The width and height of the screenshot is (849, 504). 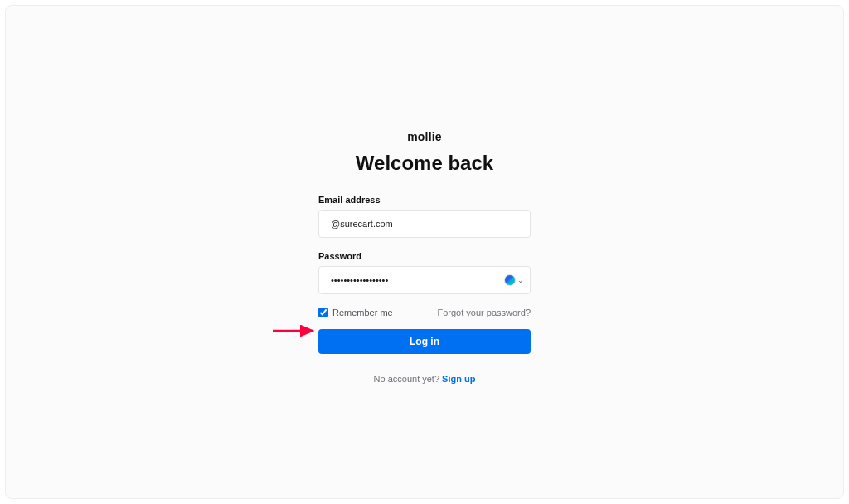 What do you see at coordinates (424, 273) in the screenshot?
I see `password-group: Password ⌄` at bounding box center [424, 273].